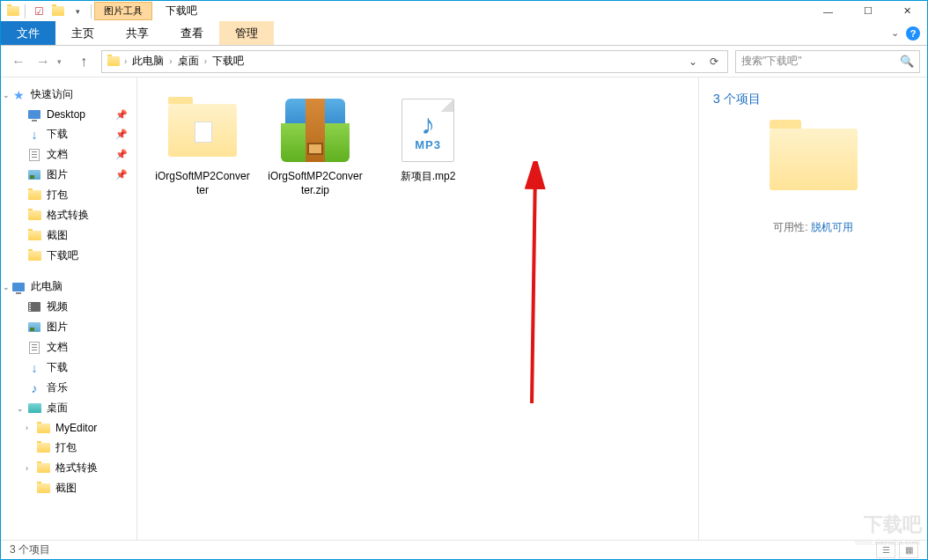  I want to click on nav-downloads: ↓ 下载 📌, so click(69, 134).